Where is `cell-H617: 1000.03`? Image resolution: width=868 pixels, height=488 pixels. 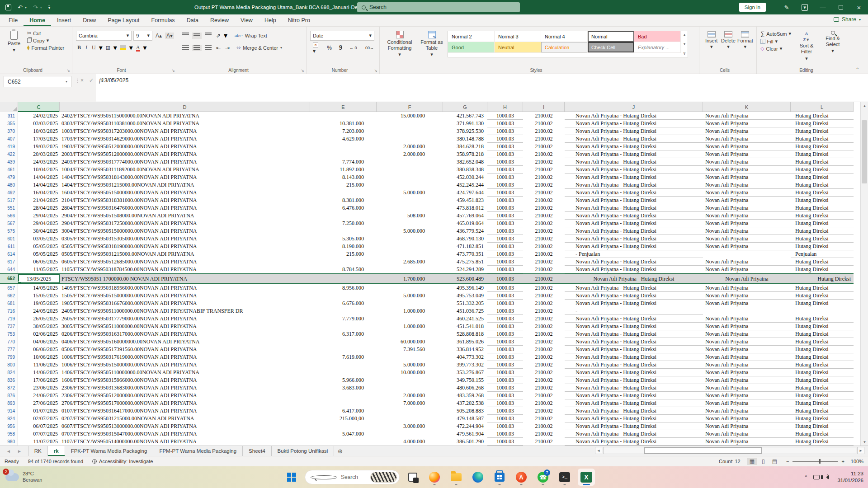 cell-H617: 1000.03 is located at coordinates (505, 262).